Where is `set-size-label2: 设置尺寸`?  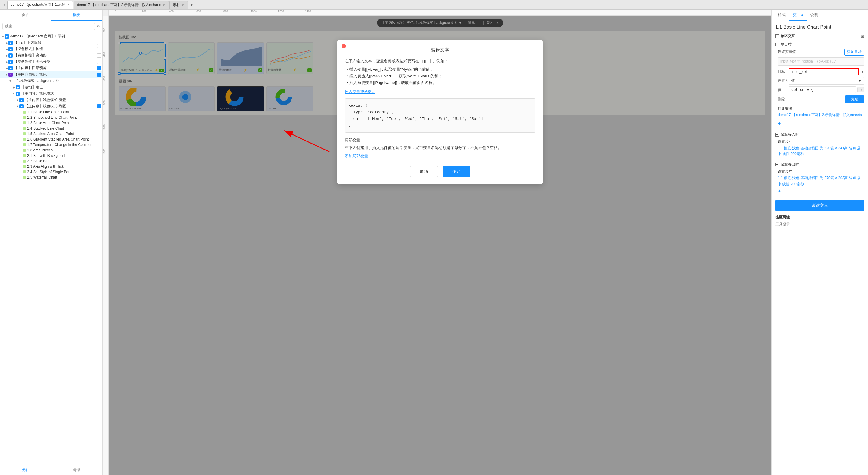
set-size-label2: 设置尺寸 is located at coordinates (821, 171).